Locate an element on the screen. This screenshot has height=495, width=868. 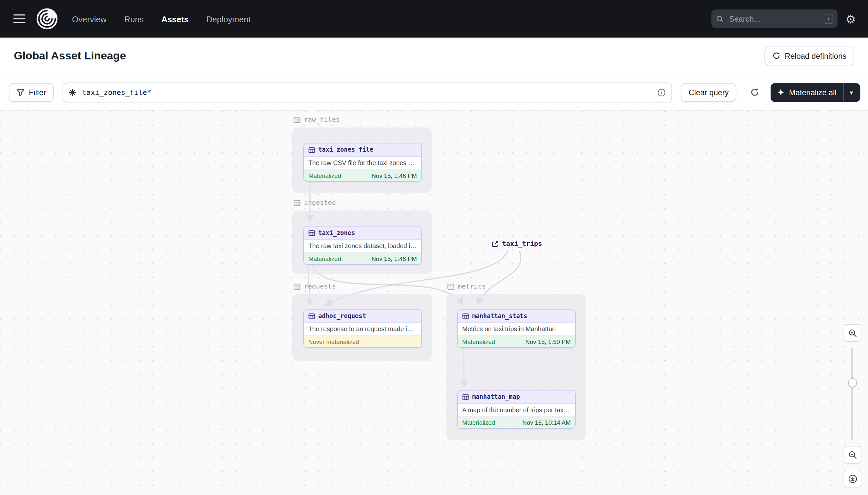
sparkle-icon is located at coordinates (781, 92).